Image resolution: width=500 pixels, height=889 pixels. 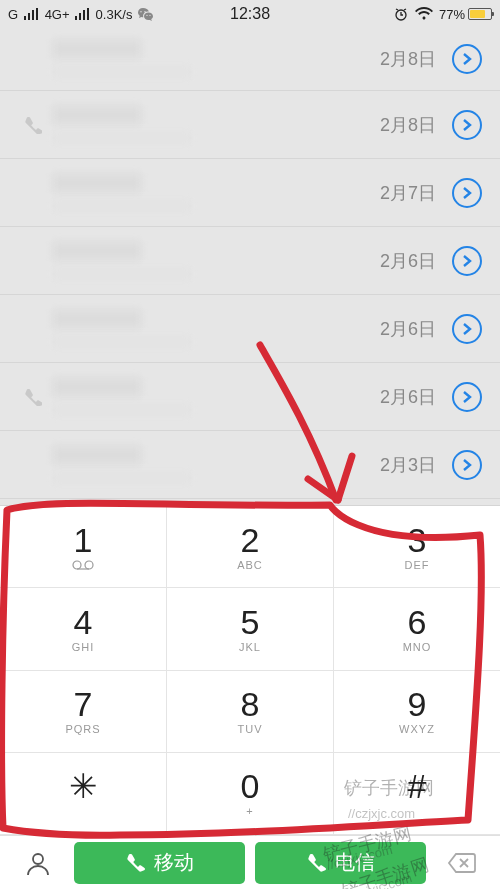 What do you see at coordinates (83, 786) in the screenshot?
I see `dial-num: ✳` at bounding box center [83, 786].